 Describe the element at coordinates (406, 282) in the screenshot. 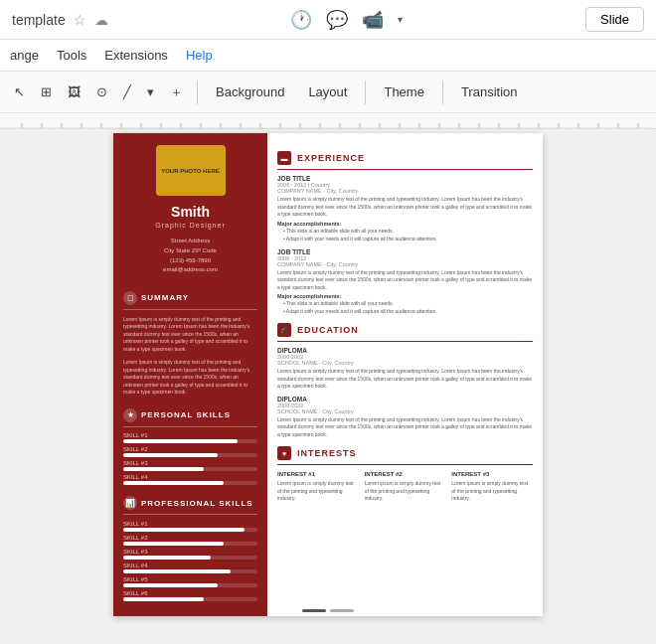

I see `job-entry-2: JOB TITLE 2006 - 2012 COMPANY NAME - Cit…` at that location.